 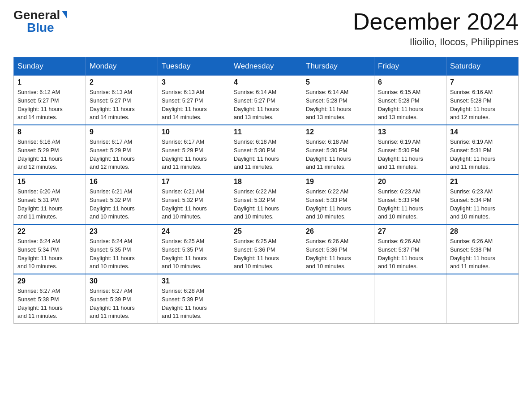 What do you see at coordinates (266, 200) in the screenshot?
I see `calendar-cell: 18Sunrise: 6:22 AMSunset: 5:32 PMDayligh…` at bounding box center [266, 200].